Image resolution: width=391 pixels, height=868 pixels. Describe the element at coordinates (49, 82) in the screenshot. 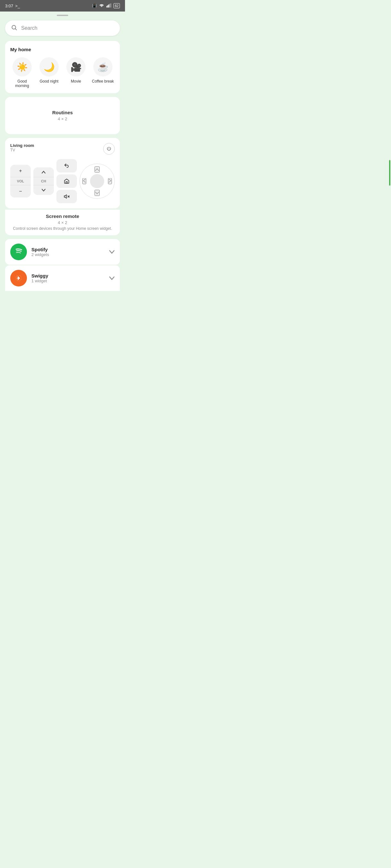

I see `routine-label-good-night: Good night` at that location.